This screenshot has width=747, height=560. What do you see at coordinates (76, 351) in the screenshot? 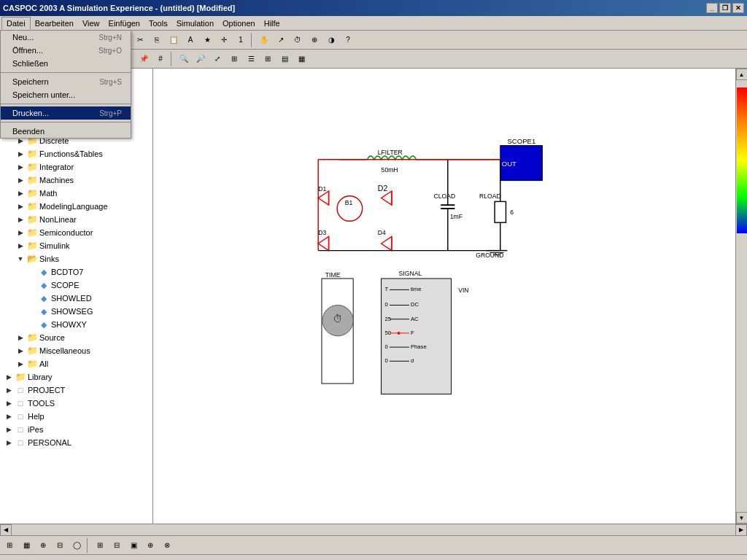
I see `tree-miscellaneous: ▶ 📁 Miscellaneous` at bounding box center [76, 351].